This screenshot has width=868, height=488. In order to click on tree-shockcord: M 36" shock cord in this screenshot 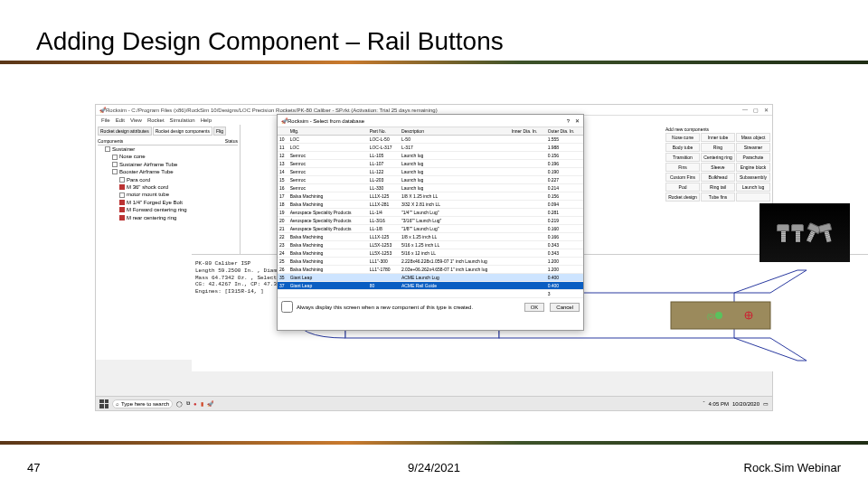, I will do `click(147, 187)`.